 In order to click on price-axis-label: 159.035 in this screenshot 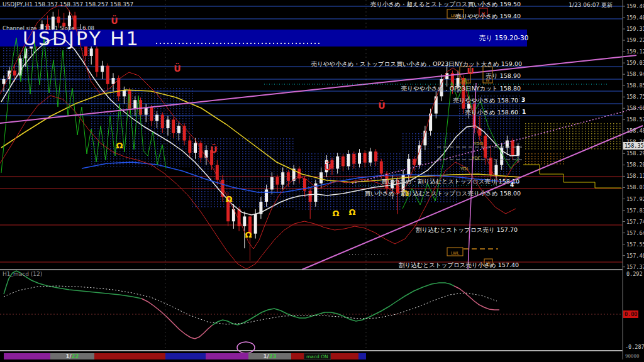, I will do `click(635, 63)`.